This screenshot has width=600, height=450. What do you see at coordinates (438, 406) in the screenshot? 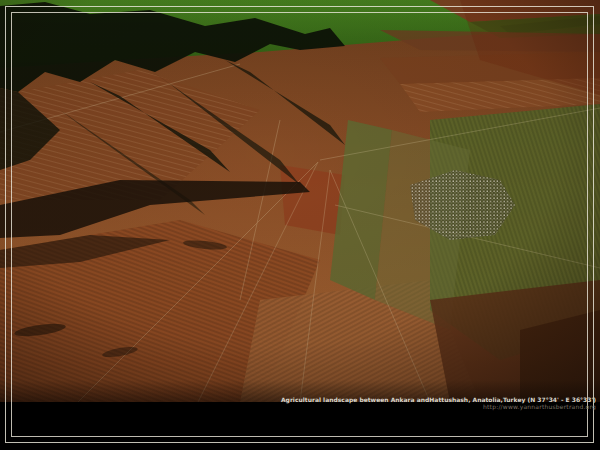
I see `caption-url: http://www.yannarthusbertrand.org` at bounding box center [438, 406].